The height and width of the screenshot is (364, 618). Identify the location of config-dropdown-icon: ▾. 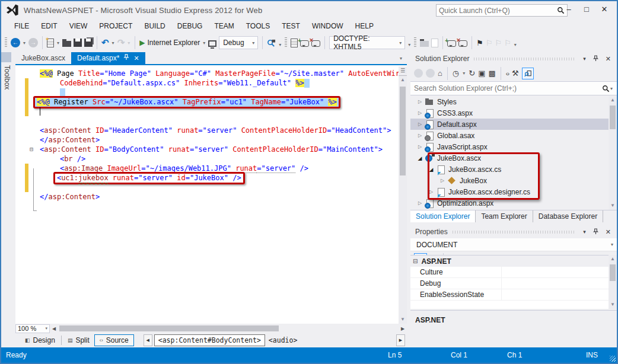
(253, 43).